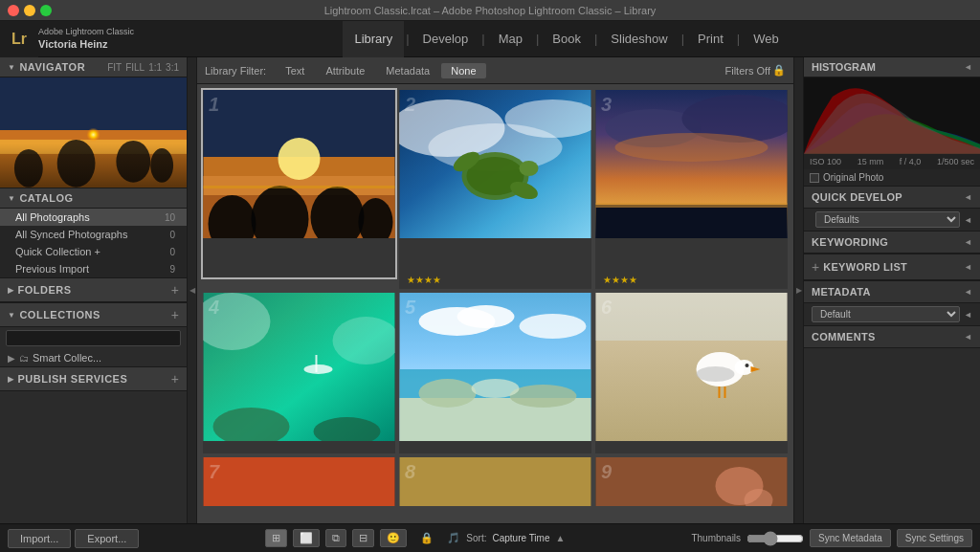  What do you see at coordinates (496, 373) in the screenshot?
I see `grid-cell-5: 5` at bounding box center [496, 373].